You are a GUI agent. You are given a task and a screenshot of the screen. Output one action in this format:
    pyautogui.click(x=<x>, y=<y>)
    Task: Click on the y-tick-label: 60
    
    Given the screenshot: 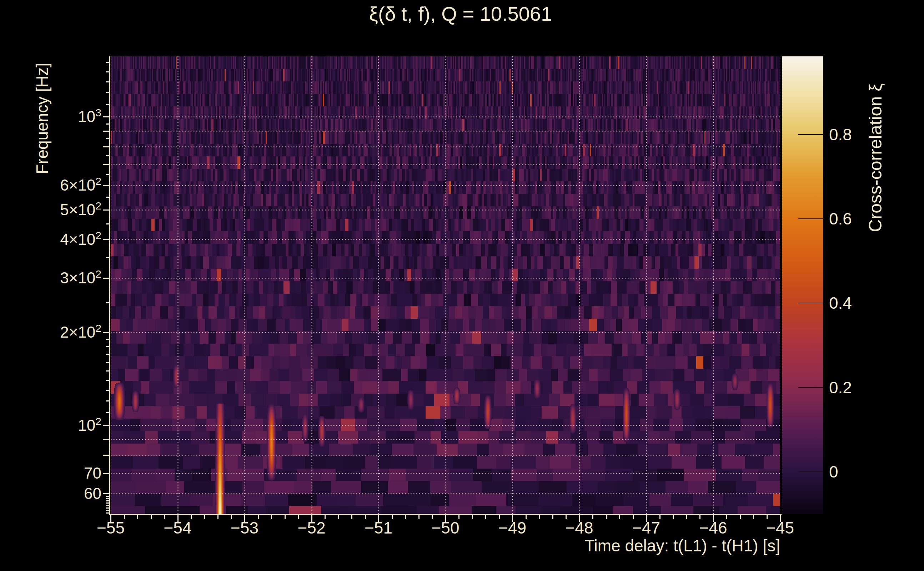 What is the action you would take?
    pyautogui.click(x=59, y=494)
    